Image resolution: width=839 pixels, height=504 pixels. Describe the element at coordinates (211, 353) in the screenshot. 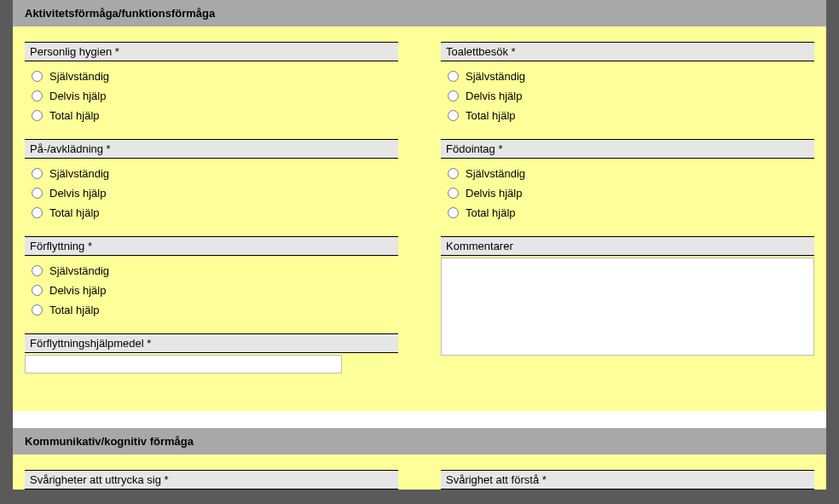

I see `field-forflyttningshjalpmedel: Förflyttningshjälpmedel *` at that location.